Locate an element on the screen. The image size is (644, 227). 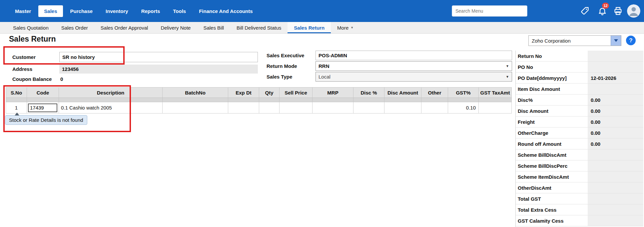
summary-row: Item Disc Amount is located at coordinates (580, 89).